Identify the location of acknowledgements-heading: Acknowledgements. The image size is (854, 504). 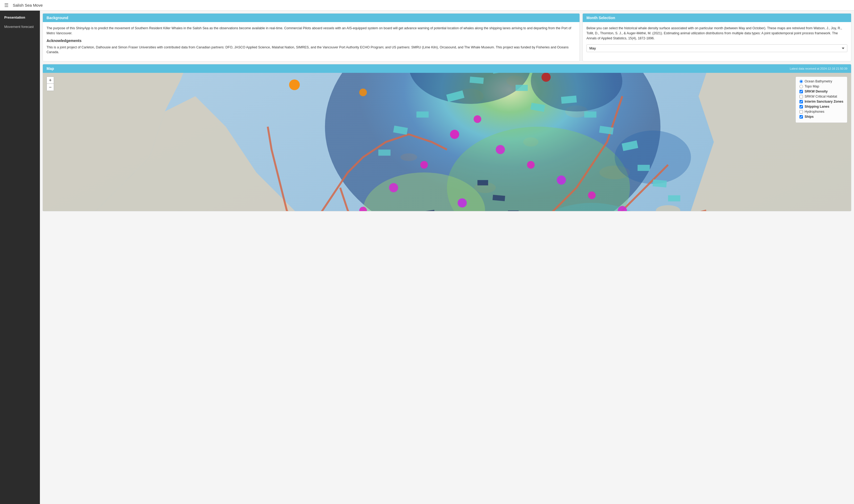
(311, 41).